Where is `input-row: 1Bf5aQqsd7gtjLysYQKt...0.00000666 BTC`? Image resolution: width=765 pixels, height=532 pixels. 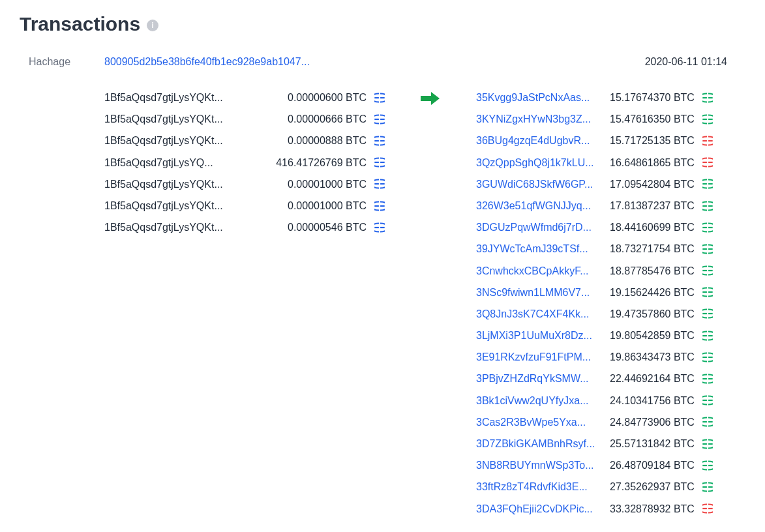
input-row: 1Bf5aQqsd7gtjLysYQKt...0.00000666 BTC is located at coordinates (245, 119).